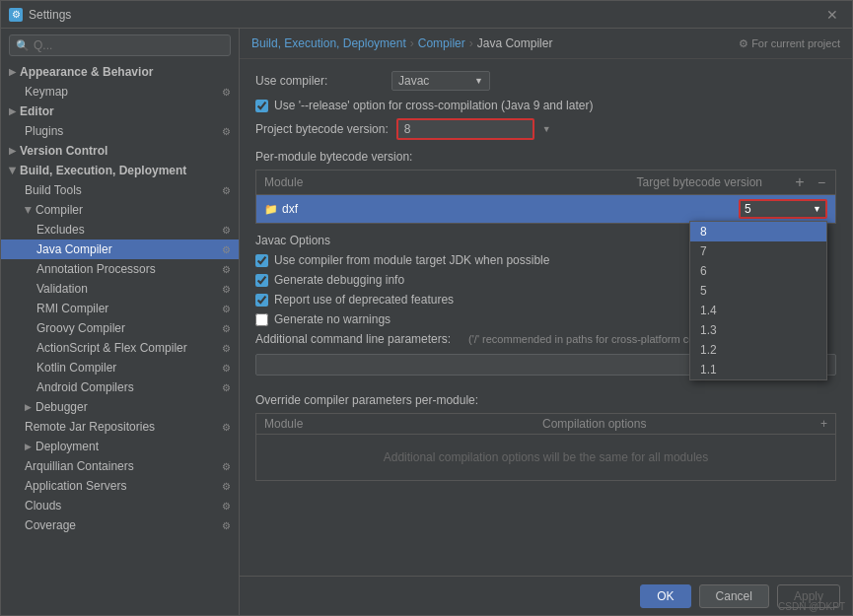  Describe the element at coordinates (824, 424) in the screenshot. I see `override-add-btn: +` at that location.